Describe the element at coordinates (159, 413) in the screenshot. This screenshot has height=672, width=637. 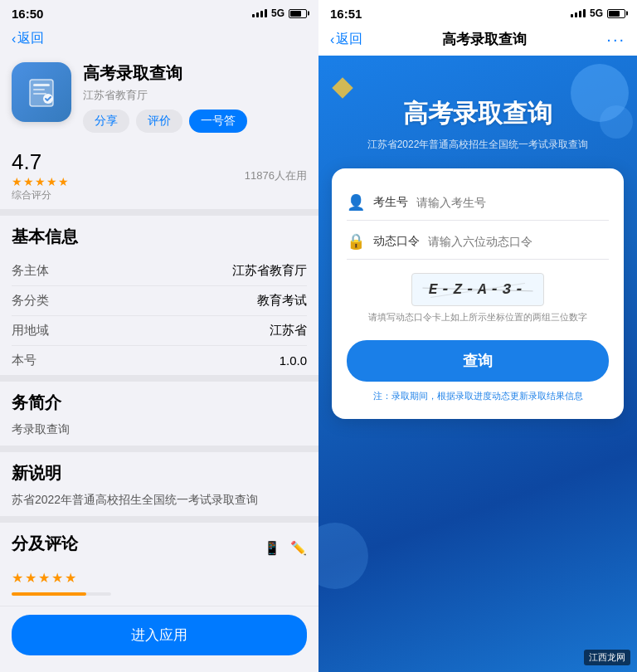
I see `service-intro-section: 务简介 考录取查询` at that location.